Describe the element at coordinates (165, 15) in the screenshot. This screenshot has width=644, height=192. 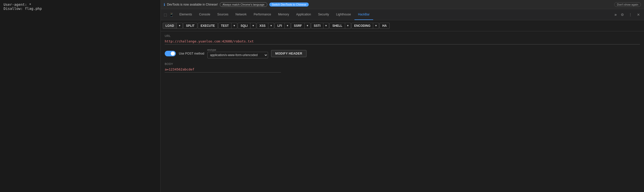
I see `inspect-icon: ⬚` at that location.